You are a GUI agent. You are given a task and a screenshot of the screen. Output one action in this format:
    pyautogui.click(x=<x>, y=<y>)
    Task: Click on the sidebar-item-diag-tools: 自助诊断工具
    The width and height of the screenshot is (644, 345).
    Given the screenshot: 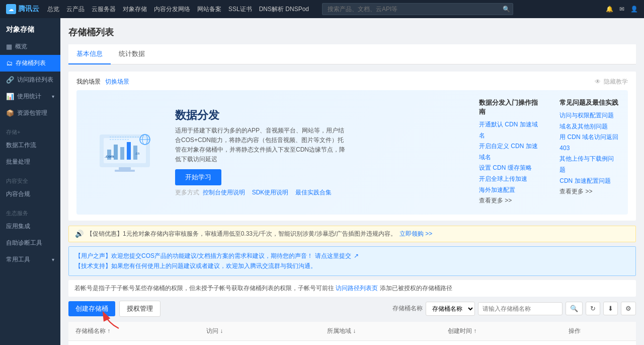 What is the action you would take?
    pyautogui.click(x=30, y=243)
    